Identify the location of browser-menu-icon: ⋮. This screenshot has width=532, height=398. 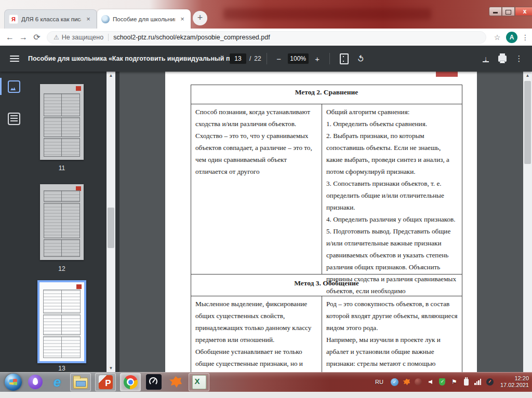
(525, 37).